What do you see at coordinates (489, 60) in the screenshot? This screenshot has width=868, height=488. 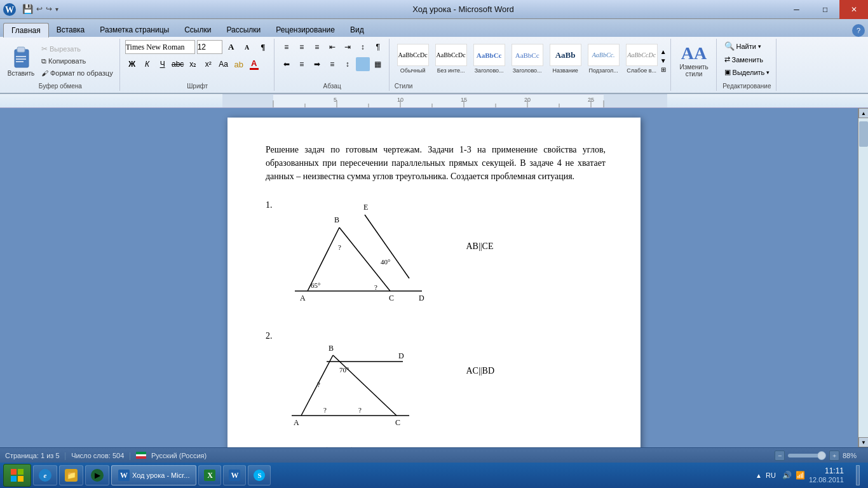 I see `style-heading1: AaBbCc Заголово...` at bounding box center [489, 60].